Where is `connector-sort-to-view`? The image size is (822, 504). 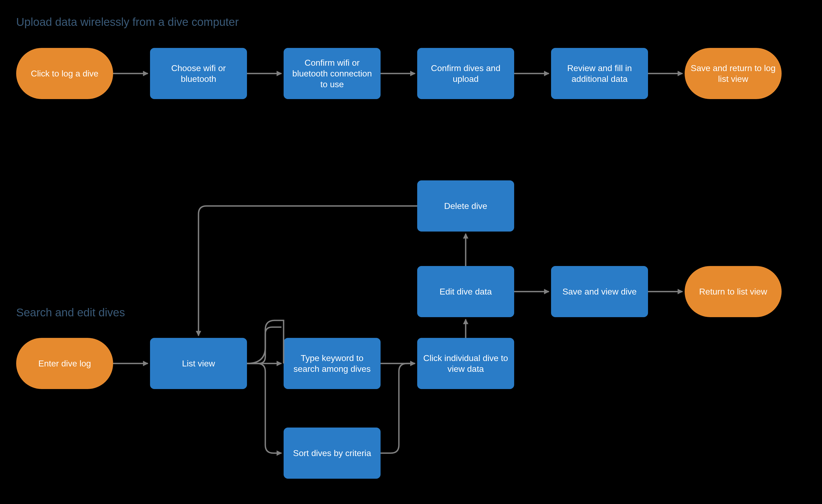 connector-sort-to-view is located at coordinates (398, 408).